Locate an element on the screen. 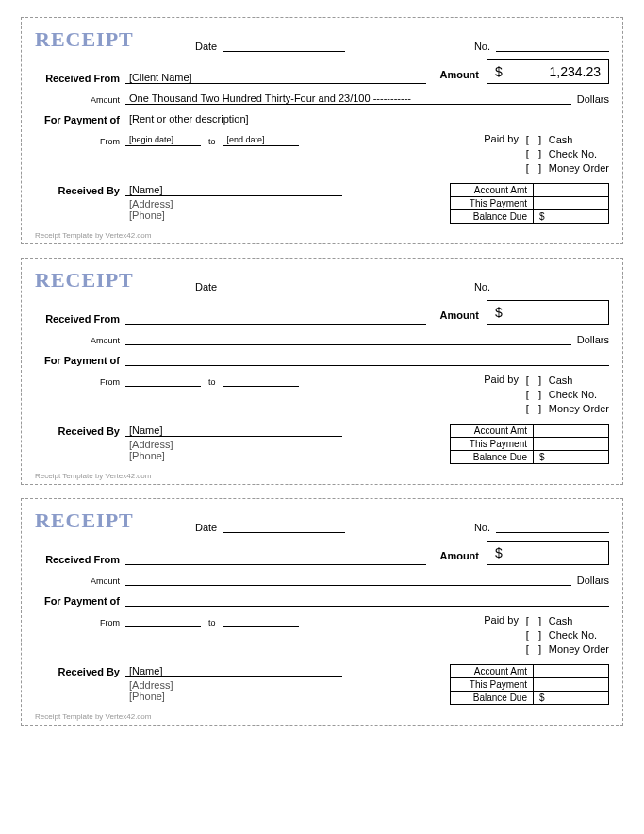 The image size is (644, 834). amount-box: $ 1,234.23 is located at coordinates (548, 72).